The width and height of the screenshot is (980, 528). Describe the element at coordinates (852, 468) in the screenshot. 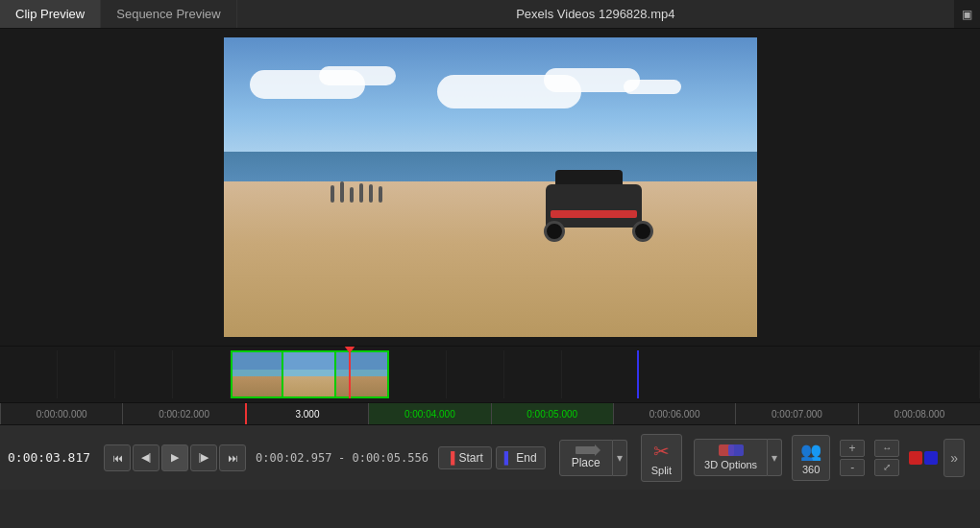

I see `zoom-out-button: -` at that location.